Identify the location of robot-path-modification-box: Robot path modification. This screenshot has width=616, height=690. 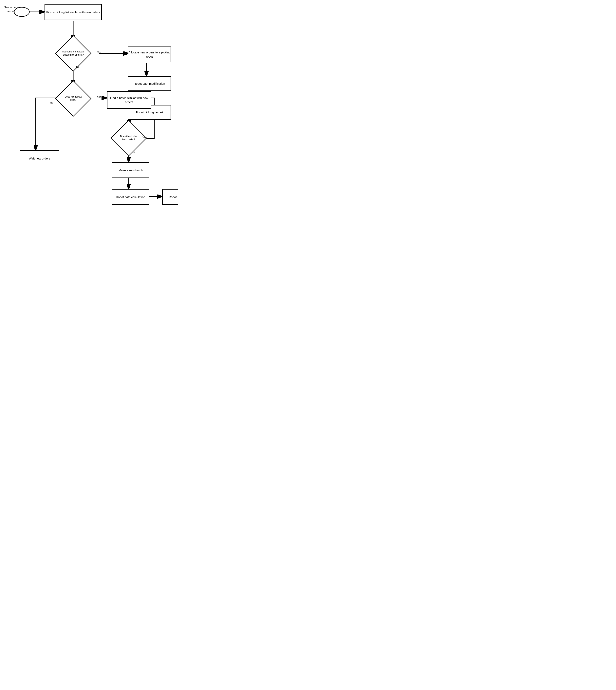
(150, 84).